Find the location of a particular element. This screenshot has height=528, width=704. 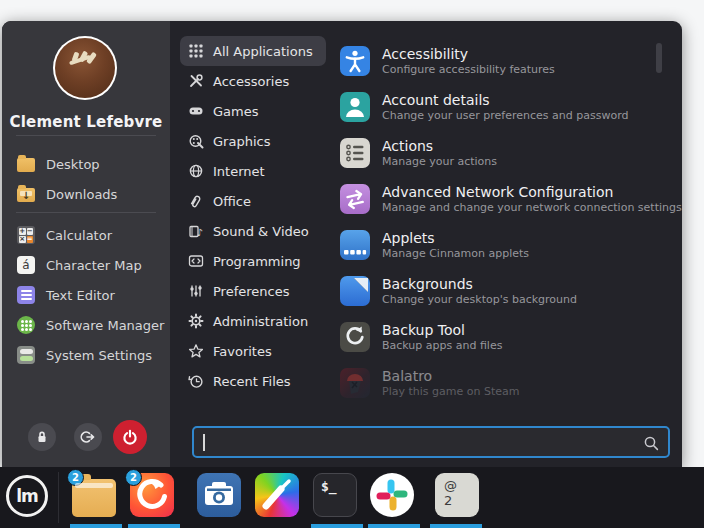

folder-icon is located at coordinates (26, 164).